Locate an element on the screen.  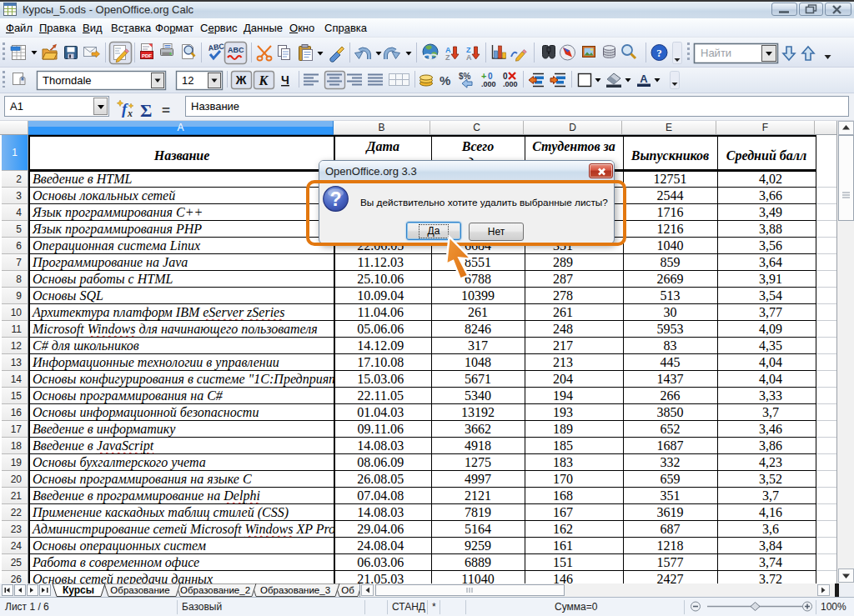
svg-text: К is located at coordinates (264, 80).